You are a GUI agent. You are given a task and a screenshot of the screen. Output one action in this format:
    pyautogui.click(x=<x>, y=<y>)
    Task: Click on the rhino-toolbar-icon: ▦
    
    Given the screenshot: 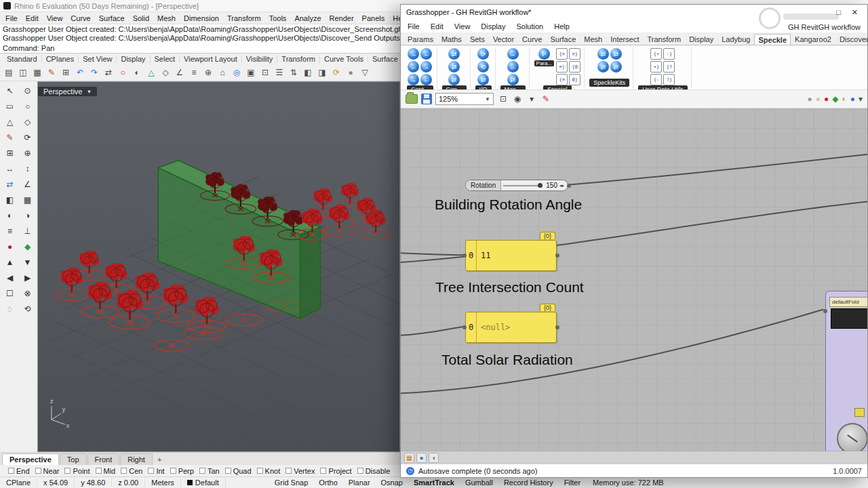 What is the action you would take?
    pyautogui.click(x=37, y=73)
    